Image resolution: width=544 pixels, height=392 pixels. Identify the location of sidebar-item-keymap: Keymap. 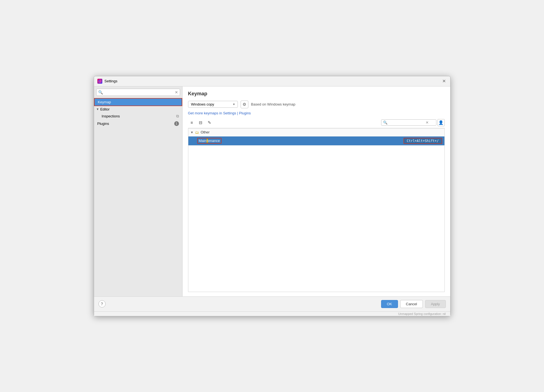
(138, 102).